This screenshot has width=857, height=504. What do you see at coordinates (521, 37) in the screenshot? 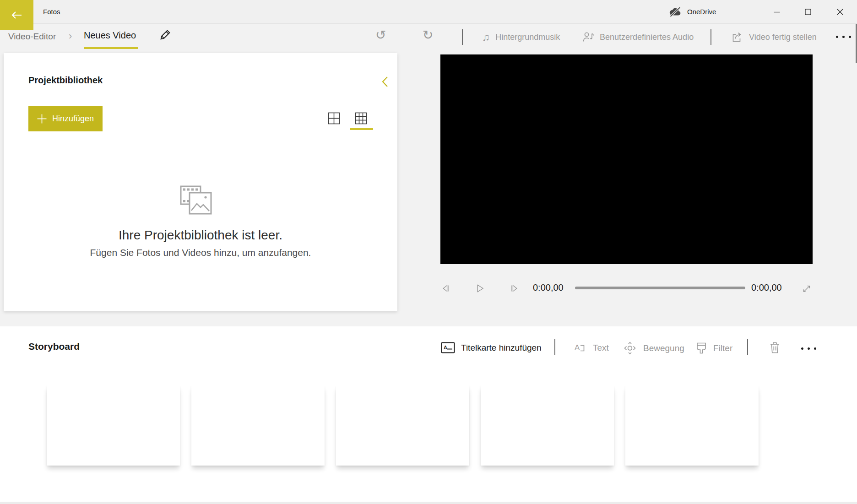
I see `background-music-button: ♫ Hintergrundmusik` at bounding box center [521, 37].